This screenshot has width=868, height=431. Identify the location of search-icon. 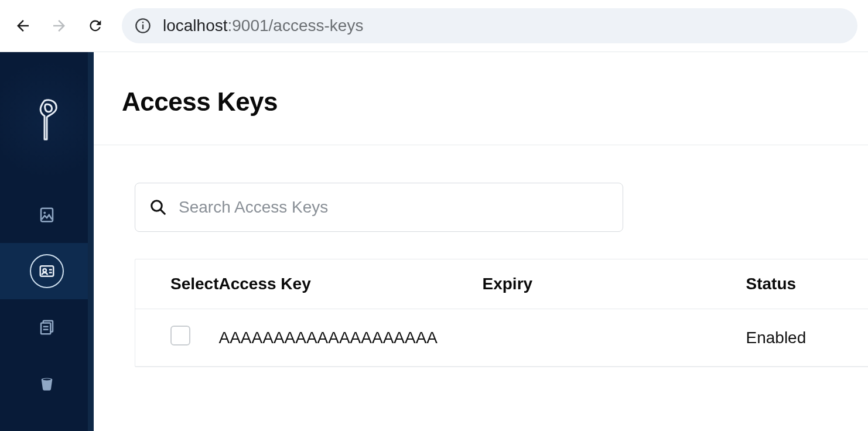
(158, 207).